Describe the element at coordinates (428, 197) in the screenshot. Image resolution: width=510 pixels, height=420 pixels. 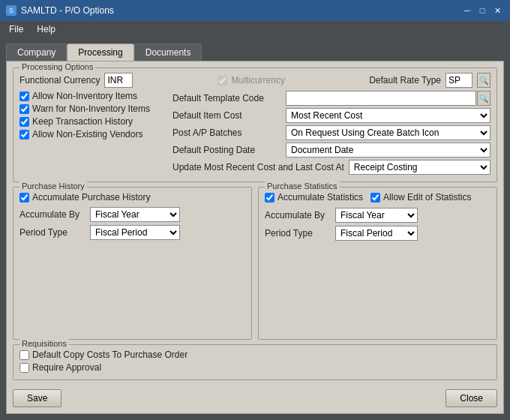
I see `allow-edit-statistics-label: Allow Edit of Statistics` at that location.